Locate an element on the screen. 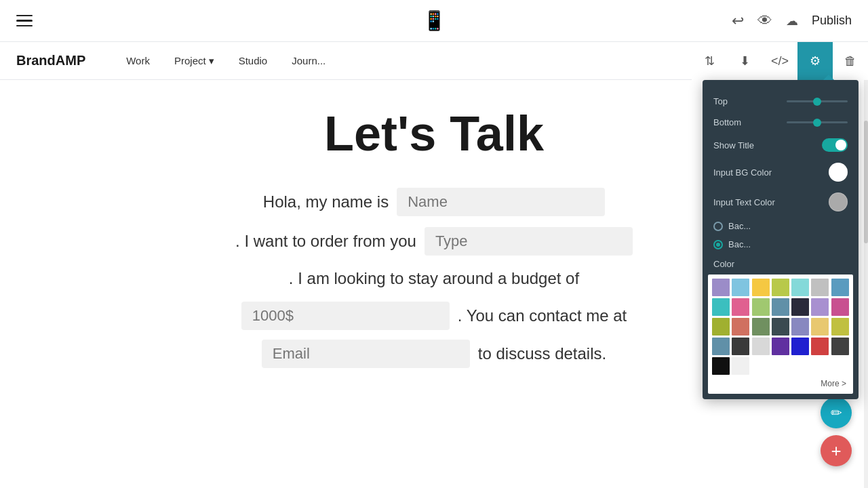 This screenshot has height=488, width=868. input-bg-color-label: Input BG Color is located at coordinates (743, 172).